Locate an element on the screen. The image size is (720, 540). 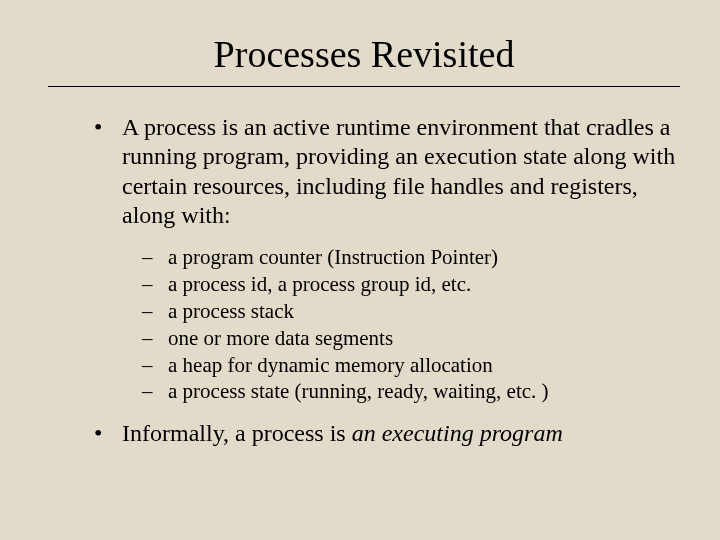
bullet-informal: Informally, a process is an executing pr… is located at coordinates (387, 434).